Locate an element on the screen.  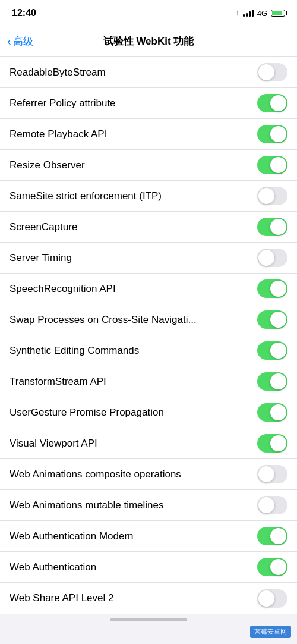
toggle-samesite-strict is located at coordinates (272, 196).